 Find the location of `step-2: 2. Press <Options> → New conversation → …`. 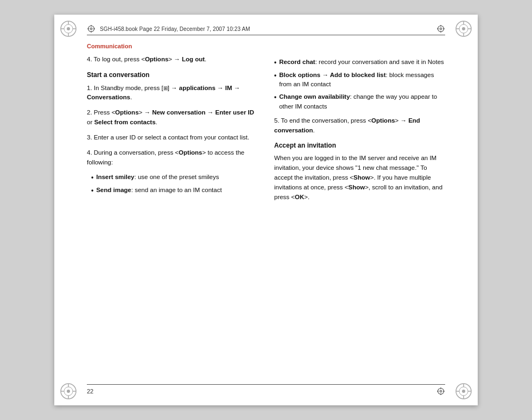

step-2: 2. Press <Options> → New conversation → … is located at coordinates (173, 118).